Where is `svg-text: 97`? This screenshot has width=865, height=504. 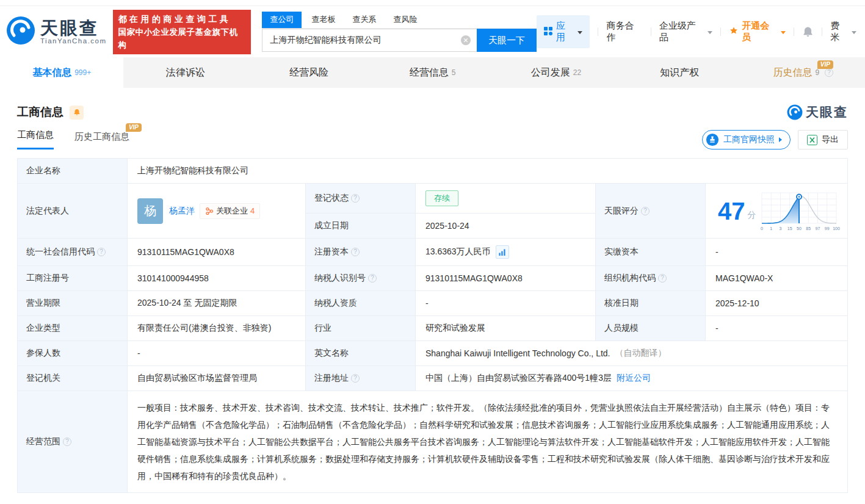 svg-text: 97 is located at coordinates (818, 228).